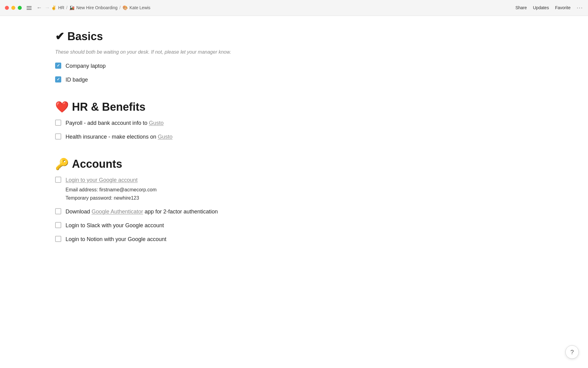  Describe the element at coordinates (77, 80) in the screenshot. I see `badge-label: ID badge` at that location.